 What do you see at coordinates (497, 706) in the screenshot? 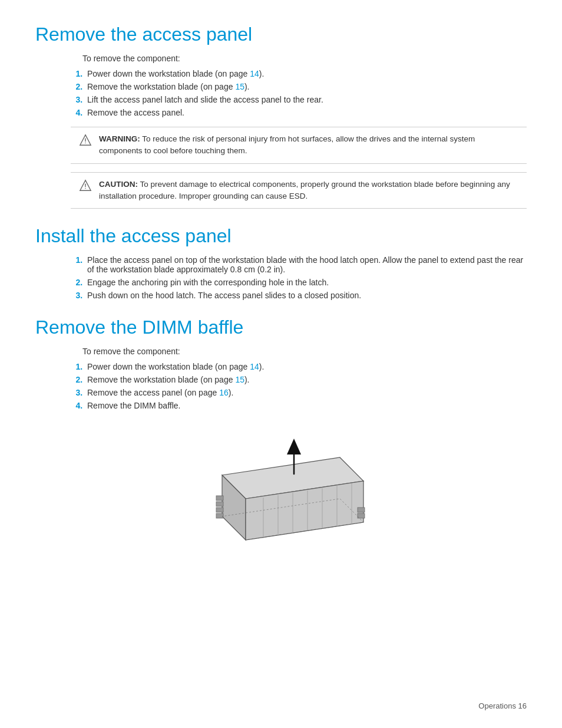
I see `footer-label: Operations` at bounding box center [497, 706].